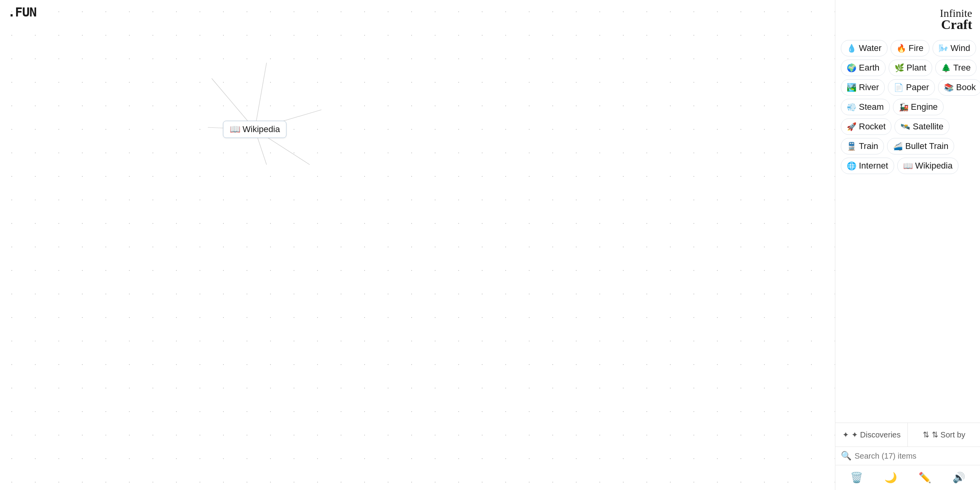 This screenshot has width=980, height=490. Describe the element at coordinates (910, 48) in the screenshot. I see `element-fire: 🔥 Fire` at that location.